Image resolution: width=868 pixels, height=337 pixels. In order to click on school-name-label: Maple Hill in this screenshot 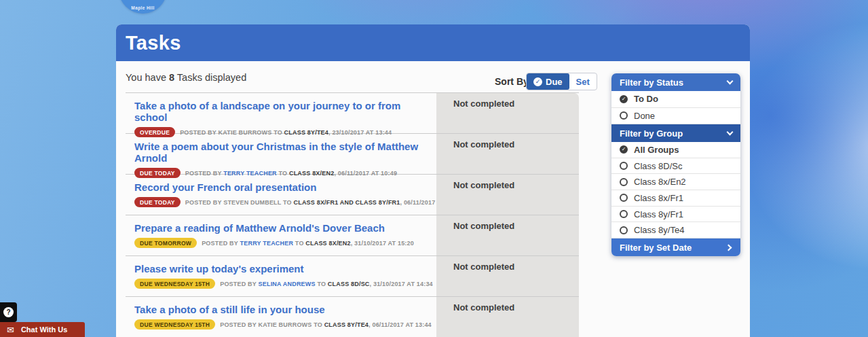, I will do `click(143, 8)`.